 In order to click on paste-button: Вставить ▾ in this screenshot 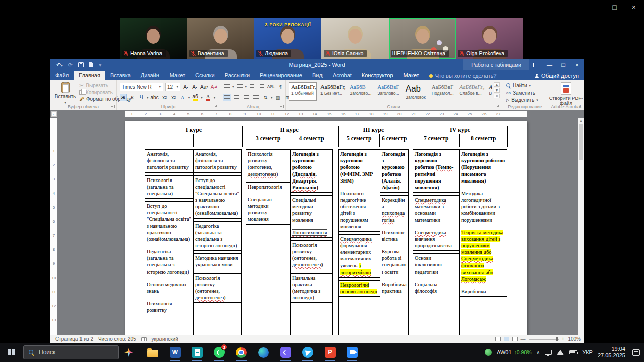, I will do `click(65, 94)`.